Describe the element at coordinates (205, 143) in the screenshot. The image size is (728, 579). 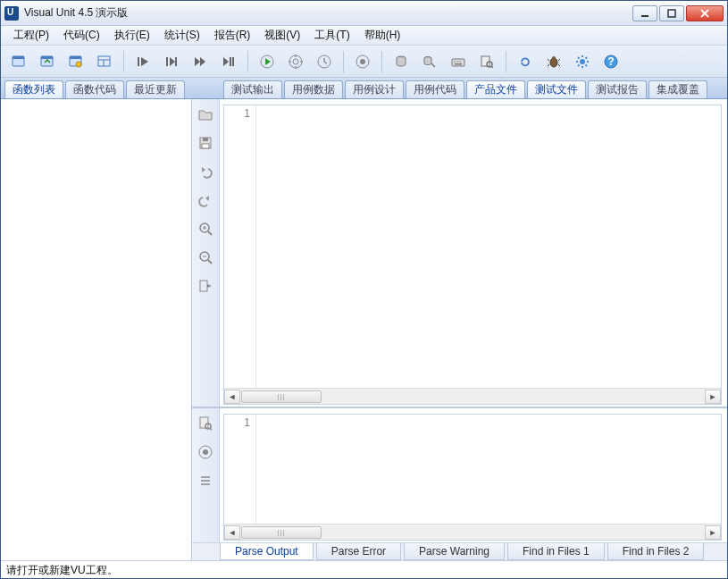
I see `save-icon` at that location.